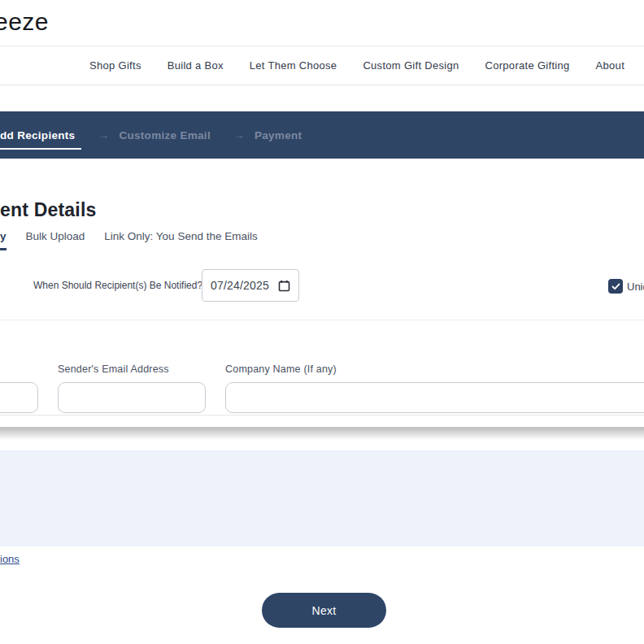 The image size is (644, 644). I want to click on next-button: Next, so click(324, 610).